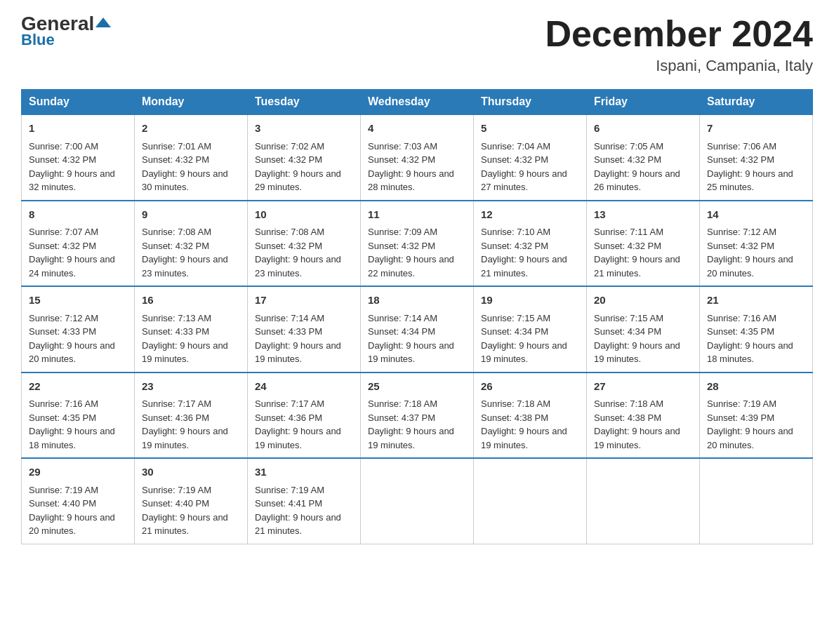 The height and width of the screenshot is (644, 834). I want to click on day-number: 4, so click(417, 129).